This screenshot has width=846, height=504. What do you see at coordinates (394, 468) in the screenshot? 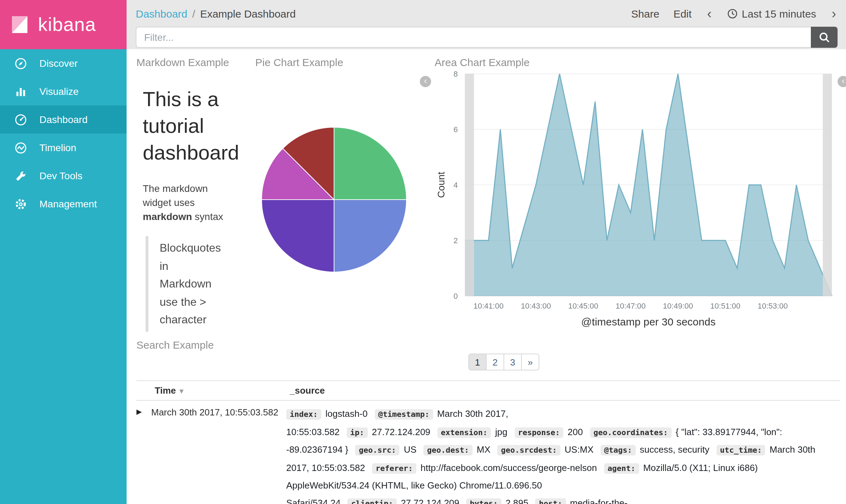
I see `field-key: referer:` at bounding box center [394, 468].